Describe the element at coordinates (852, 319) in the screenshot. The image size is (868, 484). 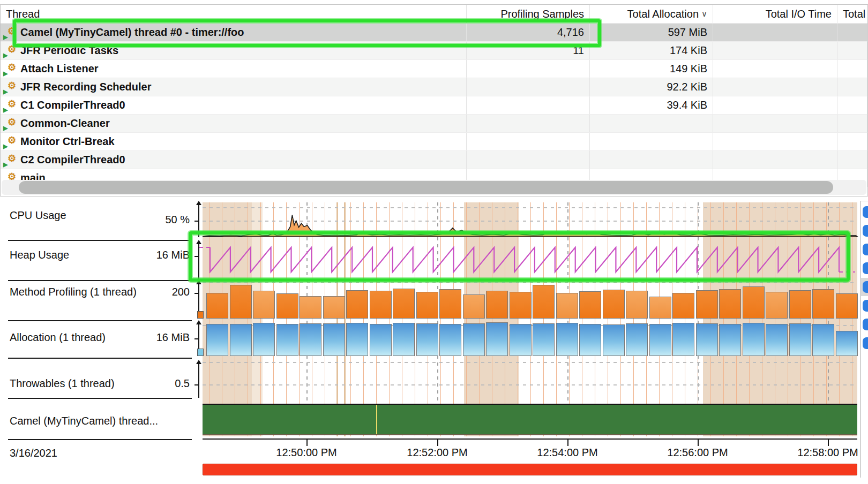
I see `event-line` at that location.